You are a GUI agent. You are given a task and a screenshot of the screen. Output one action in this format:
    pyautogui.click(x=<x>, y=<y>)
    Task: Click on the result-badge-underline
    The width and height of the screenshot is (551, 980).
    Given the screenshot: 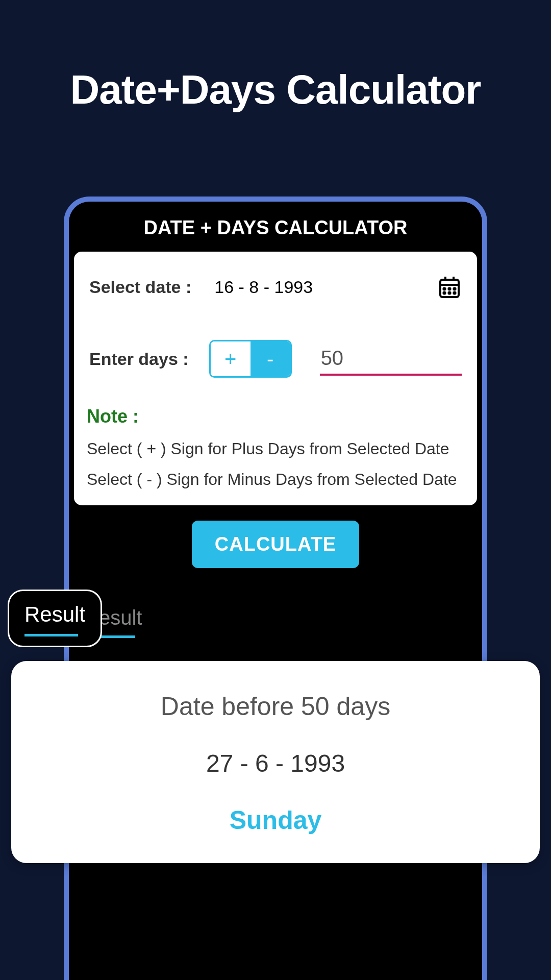 What is the action you would take?
    pyautogui.click(x=51, y=635)
    